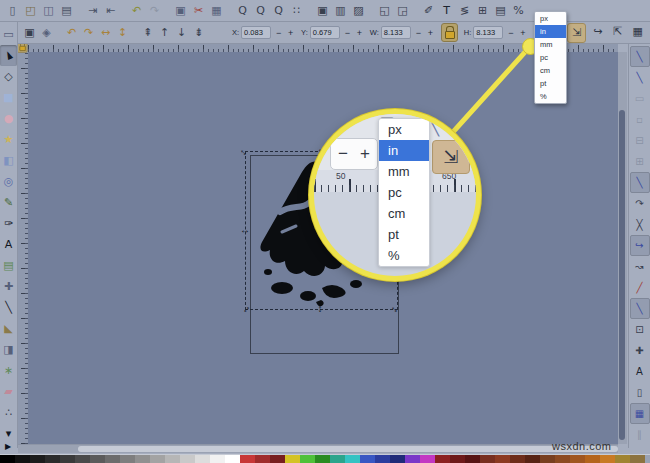 This screenshot has height=463, width=650. I want to click on snap-object-centers-button: ⊡, so click(640, 330).